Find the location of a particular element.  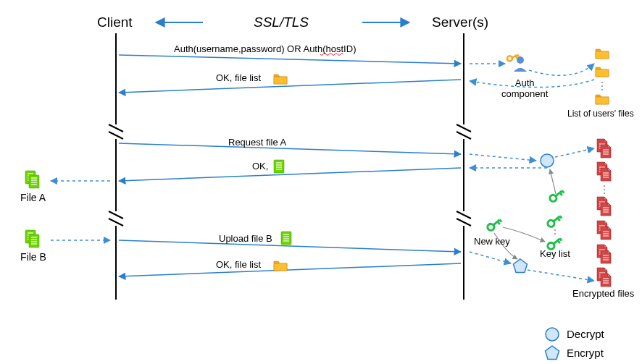

header-title: SSL/TLS is located at coordinates (281, 22).